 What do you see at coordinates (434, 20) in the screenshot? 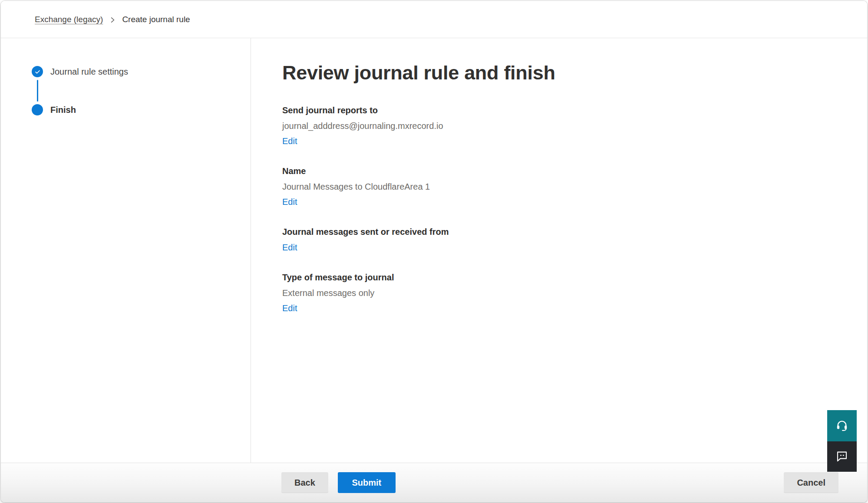
I see `breadcrumb: Exchange (legacy) Create journal rule` at bounding box center [434, 20].